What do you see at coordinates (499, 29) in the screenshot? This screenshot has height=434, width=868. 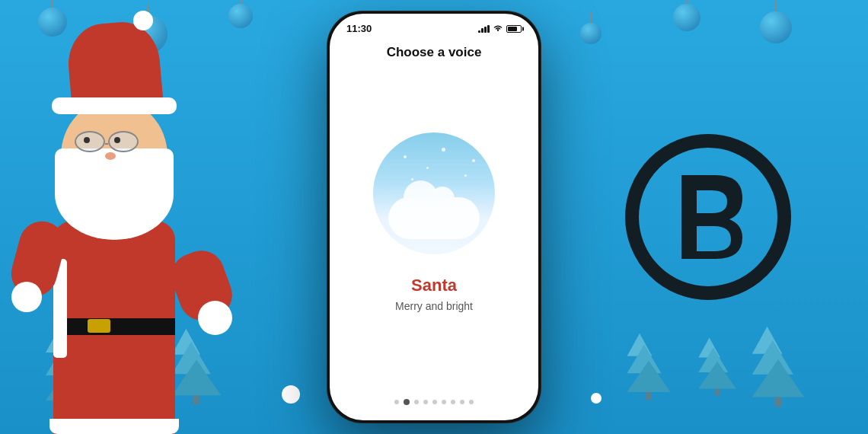 I see `status-icons` at bounding box center [499, 29].